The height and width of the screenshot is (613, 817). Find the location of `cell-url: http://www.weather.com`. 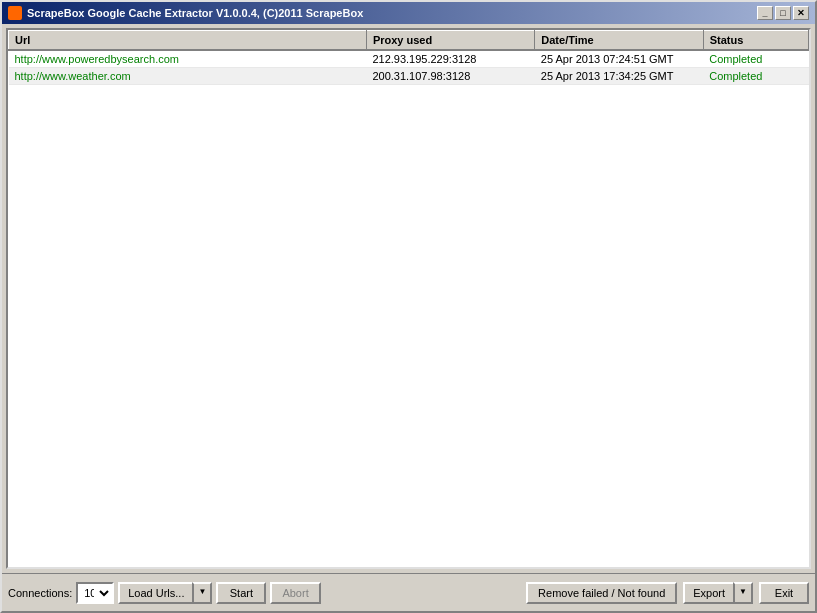

cell-url: http://www.weather.com is located at coordinates (188, 76).